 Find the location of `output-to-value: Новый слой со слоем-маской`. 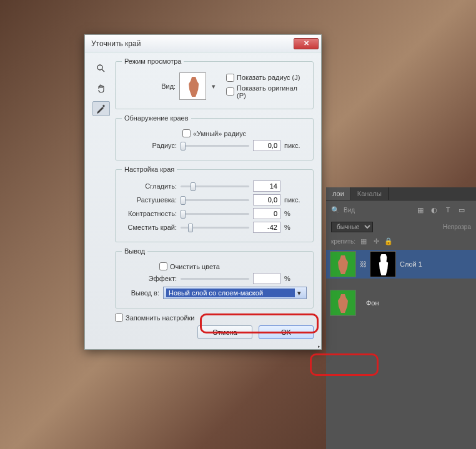

output-to-value: Новый слой со слоем-маской is located at coordinates (231, 293).